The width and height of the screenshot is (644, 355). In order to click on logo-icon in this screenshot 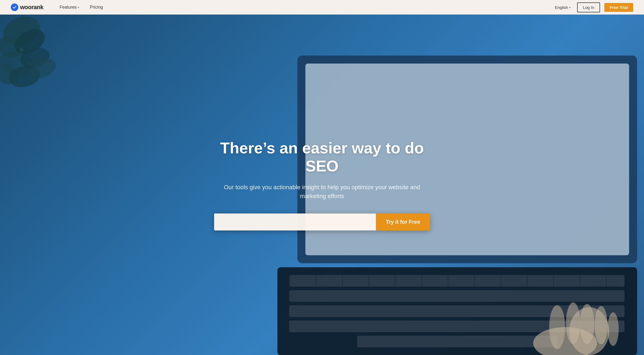, I will do `click(15, 7)`.